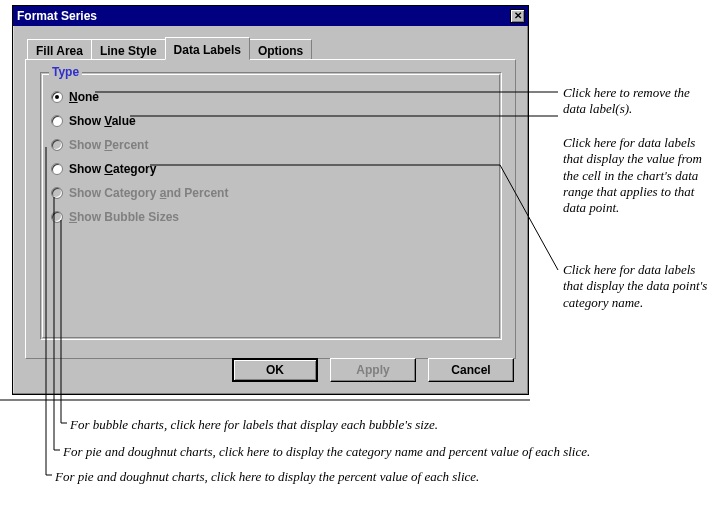 The height and width of the screenshot is (510, 721). Describe the element at coordinates (208, 48) in the screenshot. I see `tab-data-labels: Data Labels` at that location.